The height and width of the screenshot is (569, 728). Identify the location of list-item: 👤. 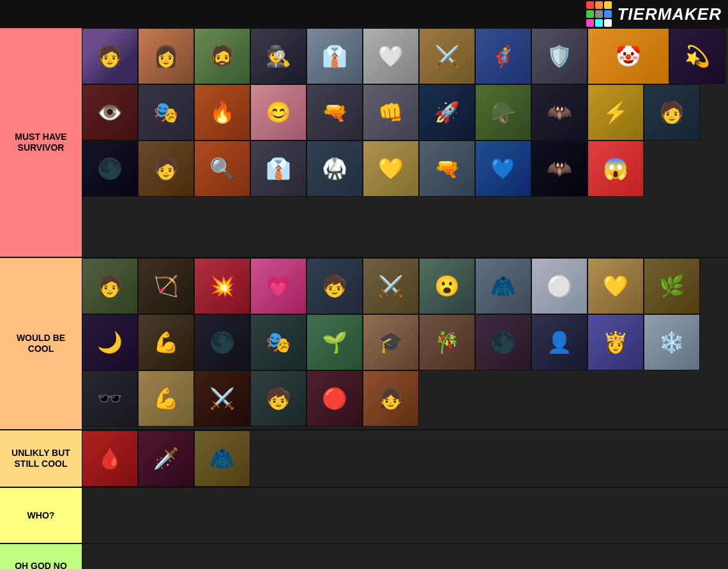
(559, 342).